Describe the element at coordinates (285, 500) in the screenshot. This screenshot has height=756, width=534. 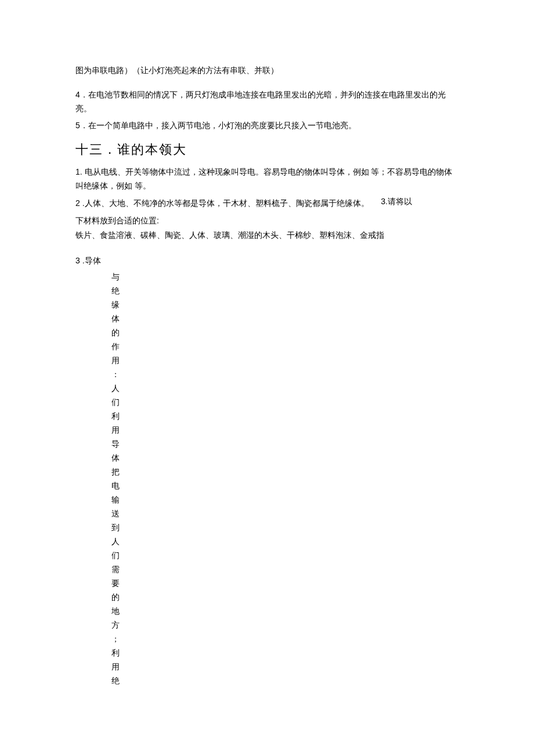
I see `vertical-char: 输` at that location.